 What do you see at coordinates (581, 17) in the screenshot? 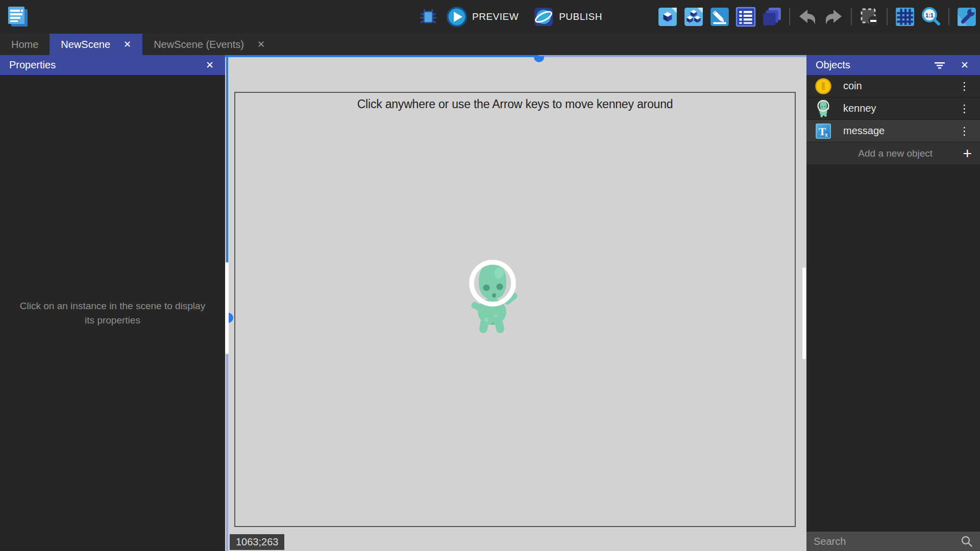
I see `publish-label: PUBLISH` at bounding box center [581, 17].